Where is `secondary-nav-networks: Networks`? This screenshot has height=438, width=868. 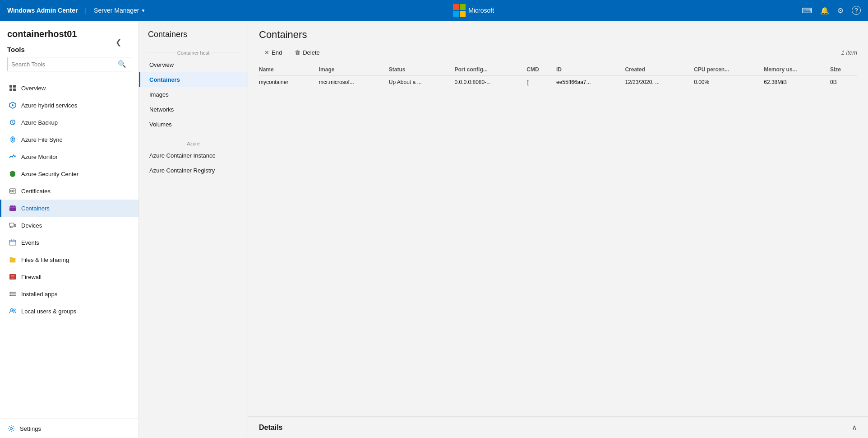 secondary-nav-networks: Networks is located at coordinates (193, 109).